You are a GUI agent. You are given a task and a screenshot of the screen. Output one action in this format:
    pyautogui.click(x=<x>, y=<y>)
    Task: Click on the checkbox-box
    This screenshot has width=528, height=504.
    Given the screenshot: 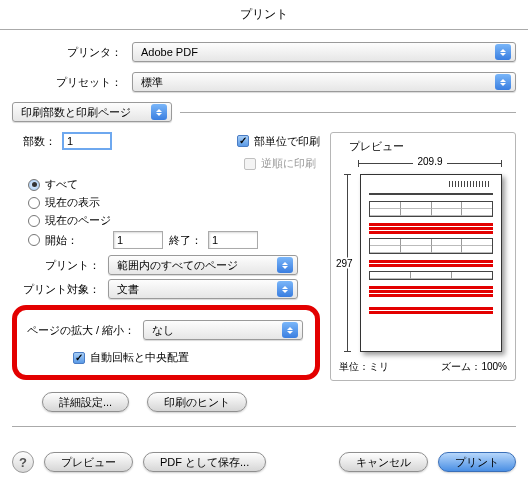 What is the action you would take?
    pyautogui.click(x=250, y=164)
    